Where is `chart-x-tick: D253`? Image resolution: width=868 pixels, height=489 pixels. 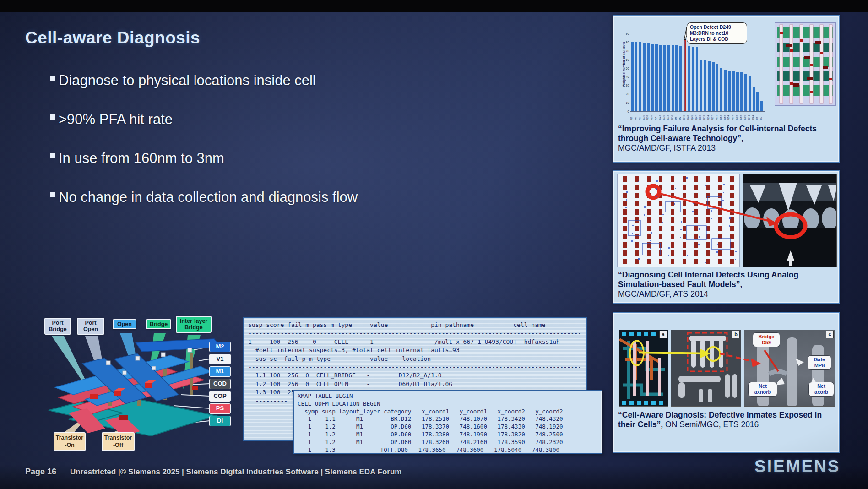 chart-x-tick: D253 is located at coordinates (732, 116).